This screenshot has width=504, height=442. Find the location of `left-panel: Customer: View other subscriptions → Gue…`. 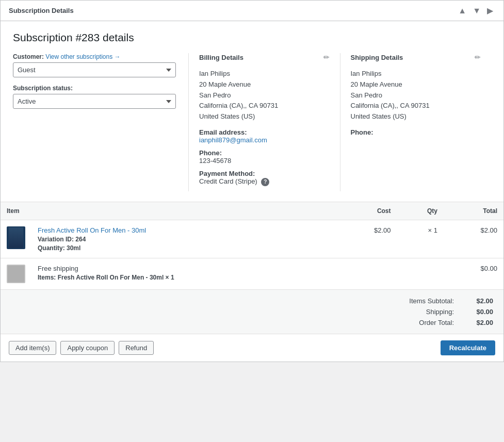

left-panel: Customer: View other subscriptions → Gue… is located at coordinates (101, 122).